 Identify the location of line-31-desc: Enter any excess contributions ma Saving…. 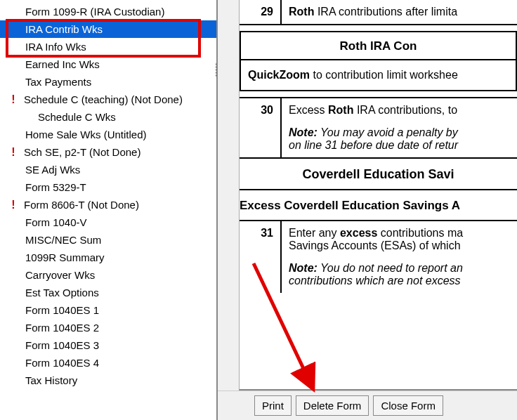
(399, 257).